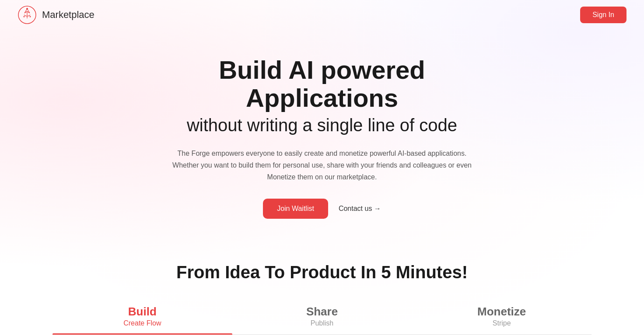 This screenshot has width=644, height=336. Describe the element at coordinates (322, 272) in the screenshot. I see `section-title: From Idea To Product In 5 Minutes!` at that location.